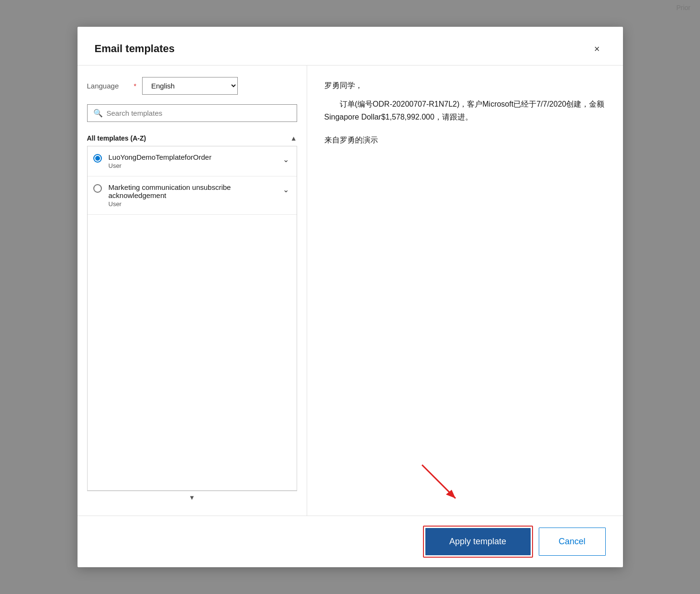  I want to click on modal-footer: Apply template Cancel, so click(350, 541).